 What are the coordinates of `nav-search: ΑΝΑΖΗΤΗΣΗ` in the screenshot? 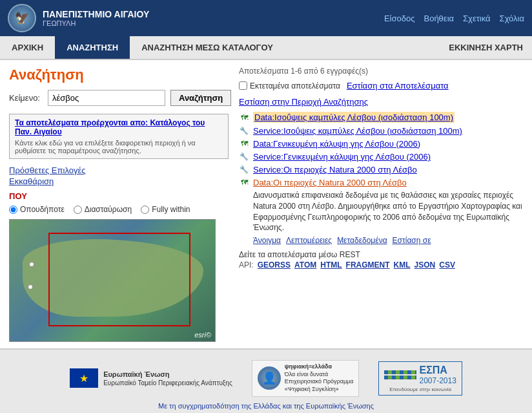 It's located at (92, 48).